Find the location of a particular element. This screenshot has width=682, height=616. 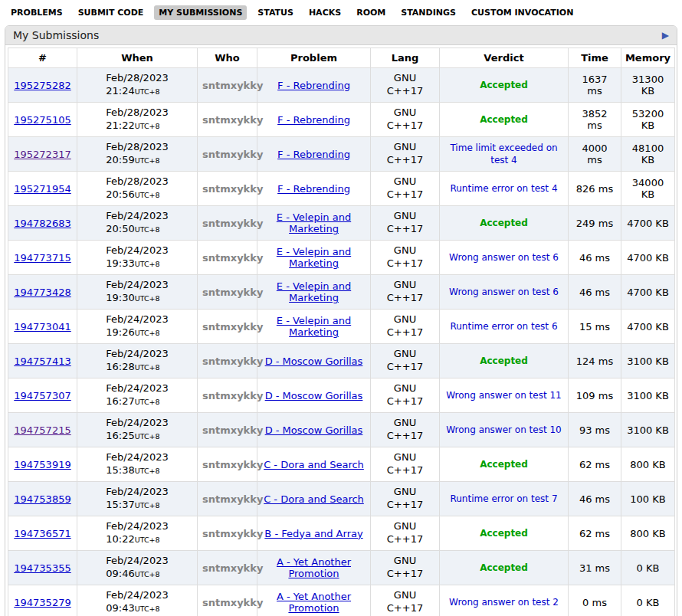

submission-date: Feb/24/2023 is located at coordinates (136, 216).